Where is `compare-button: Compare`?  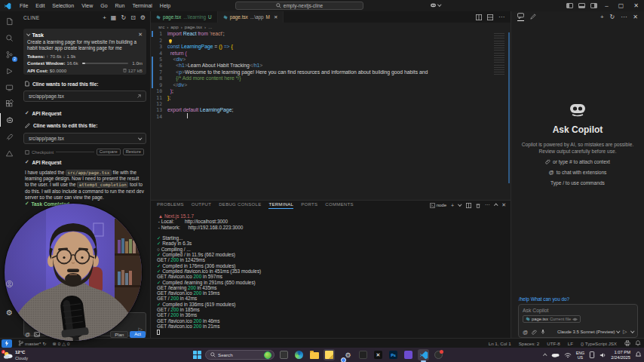
compare-button: Compare is located at coordinates (109, 152).